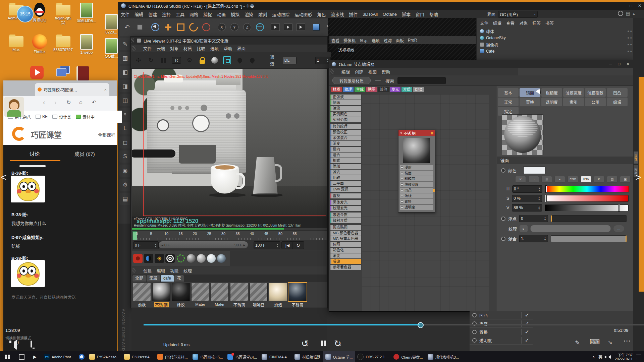 Image resolution: width=644 pixels, height=362 pixels. I want to click on color-tool-▣: ▣, so click(625, 179).